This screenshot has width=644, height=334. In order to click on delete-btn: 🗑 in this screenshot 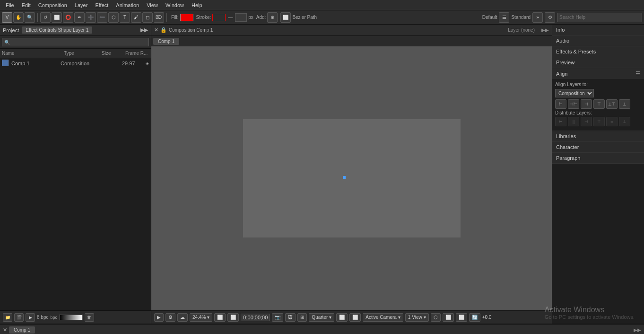, I will do `click(89, 317)`.